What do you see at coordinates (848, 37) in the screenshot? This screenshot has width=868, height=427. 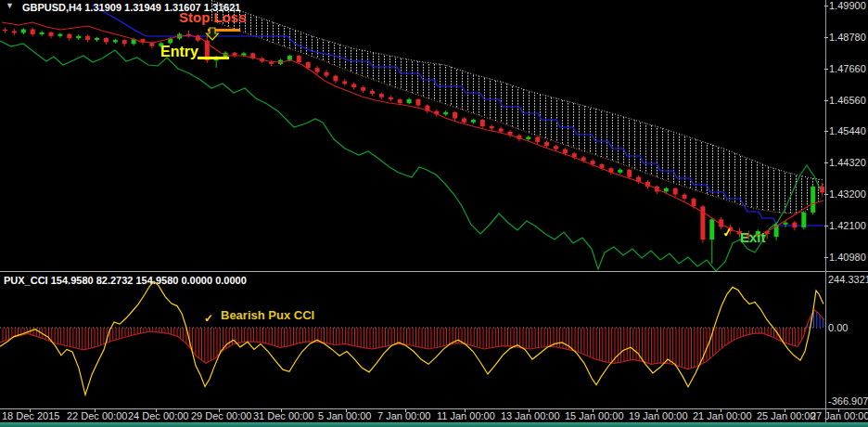 I see `price-axis-label: 1.48780` at bounding box center [848, 37].